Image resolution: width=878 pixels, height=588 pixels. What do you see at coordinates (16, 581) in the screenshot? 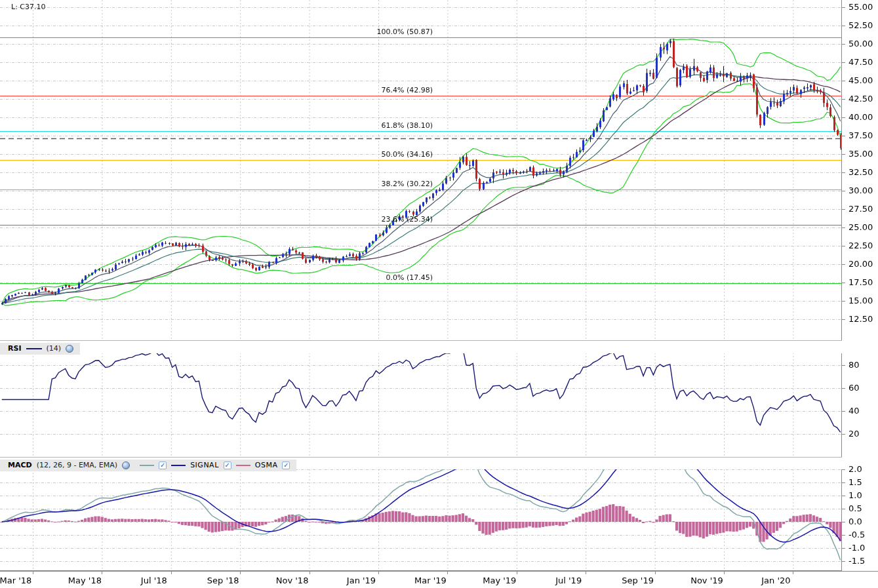
I see `date-axis-label: Mar '18` at bounding box center [16, 581].